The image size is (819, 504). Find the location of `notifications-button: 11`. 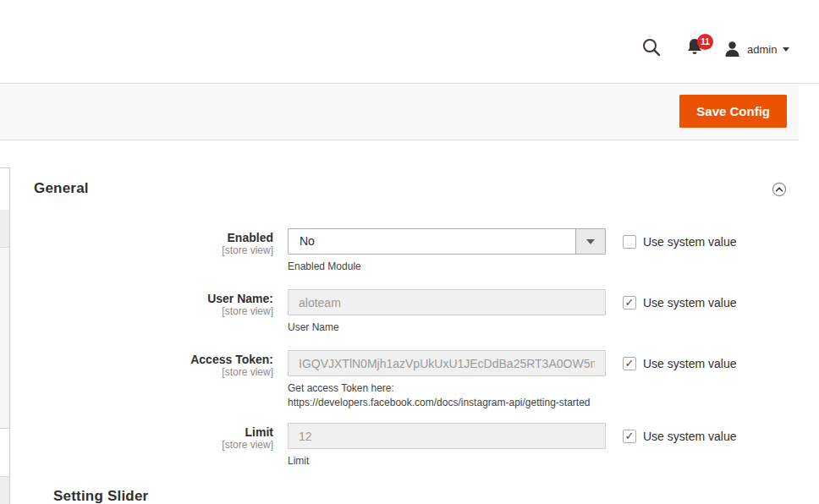

notifications-button: 11 is located at coordinates (701, 49).